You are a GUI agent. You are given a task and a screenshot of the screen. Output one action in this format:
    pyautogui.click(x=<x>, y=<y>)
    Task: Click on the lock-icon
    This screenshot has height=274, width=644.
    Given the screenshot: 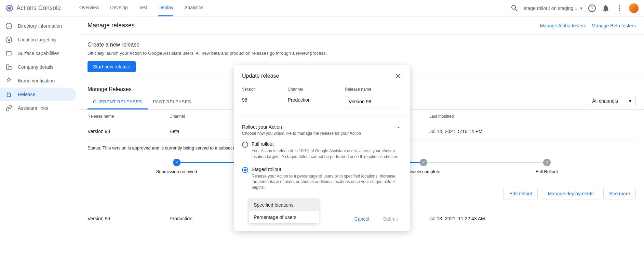 What is the action you would take?
    pyautogui.click(x=9, y=94)
    